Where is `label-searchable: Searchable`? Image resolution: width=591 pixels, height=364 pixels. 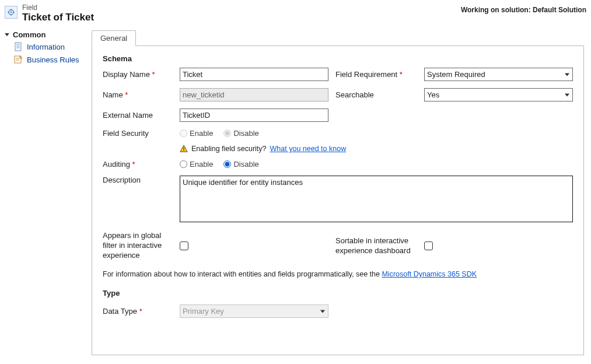 label-searchable: Searchable is located at coordinates (376, 94).